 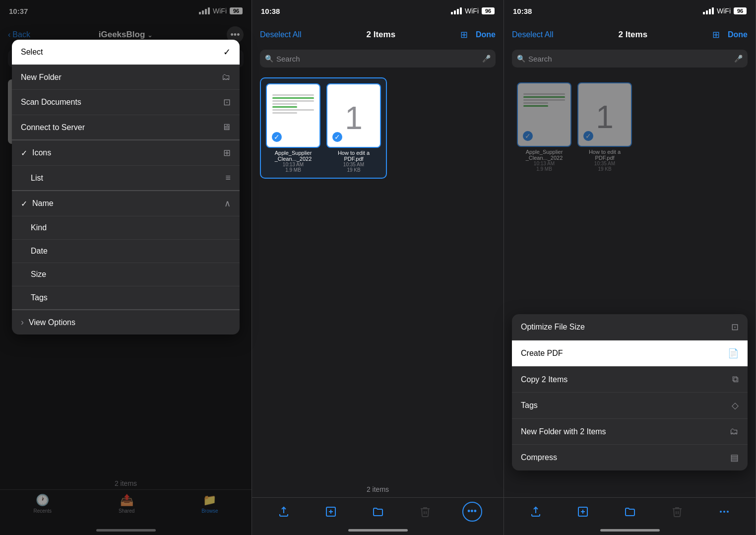 What do you see at coordinates (378, 128) in the screenshot?
I see `file-grid-area-2: ✓ Apple_Supplier _Clean..._2022 10:13 AM…` at bounding box center [378, 128].